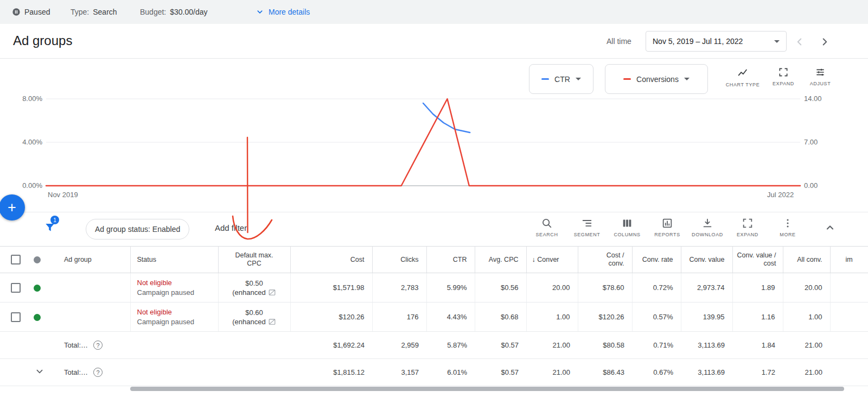  I want to click on chart-type-icon, so click(743, 73).